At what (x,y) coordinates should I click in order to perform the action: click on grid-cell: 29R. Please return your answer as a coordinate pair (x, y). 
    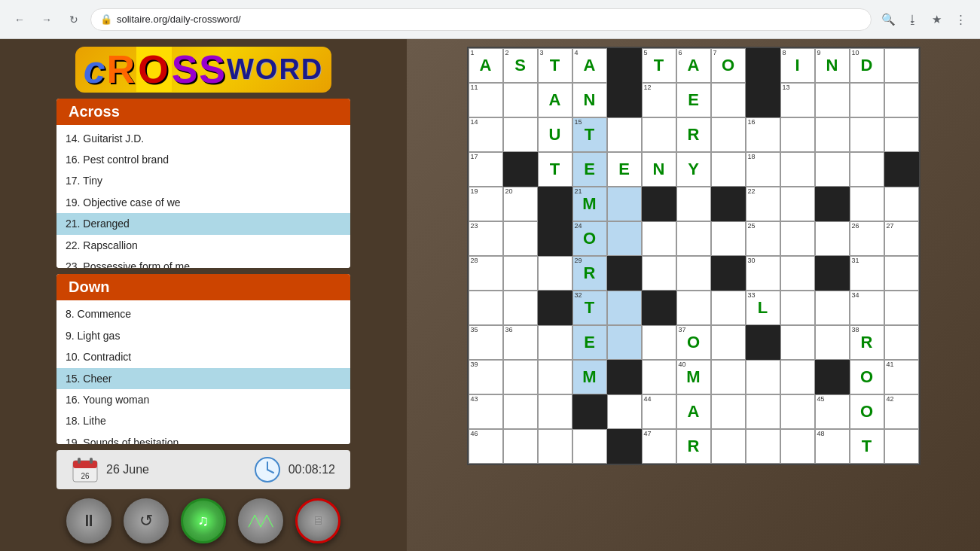
    Looking at the image, I should click on (590, 273).